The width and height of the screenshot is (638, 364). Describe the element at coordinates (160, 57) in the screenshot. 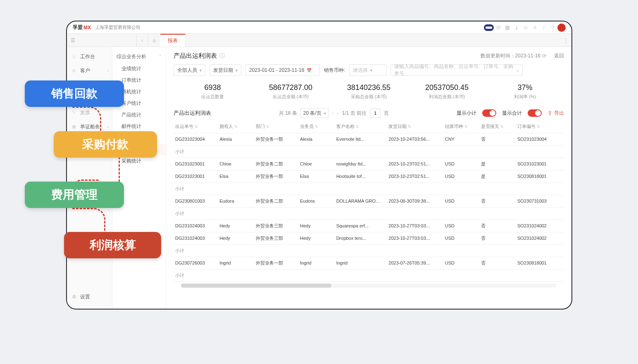

I see `chevron-up-icon: ˄` at that location.